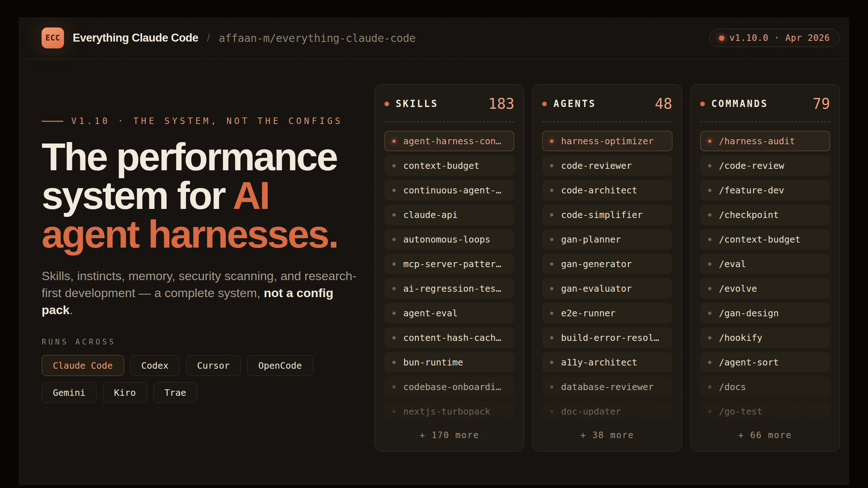  What do you see at coordinates (765, 141) in the screenshot?
I see `list-item: /harness-audit` at bounding box center [765, 141].